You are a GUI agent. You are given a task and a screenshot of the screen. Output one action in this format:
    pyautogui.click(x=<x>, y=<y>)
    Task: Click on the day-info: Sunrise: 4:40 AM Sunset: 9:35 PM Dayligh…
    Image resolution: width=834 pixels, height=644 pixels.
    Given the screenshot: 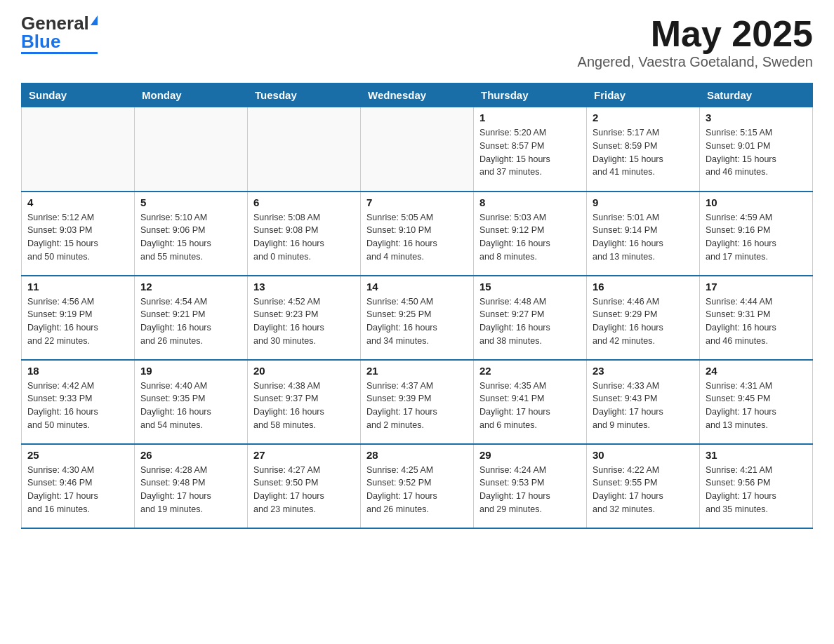 What is the action you would take?
    pyautogui.click(x=191, y=405)
    